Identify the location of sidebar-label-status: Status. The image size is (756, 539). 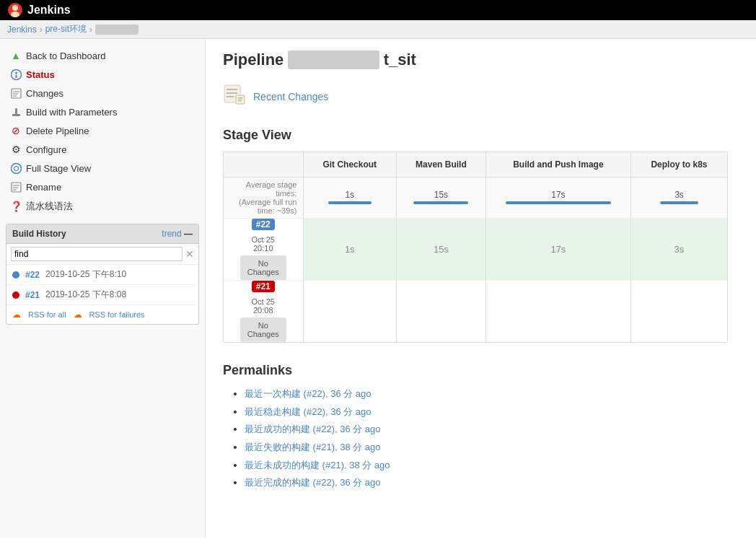
(40, 75).